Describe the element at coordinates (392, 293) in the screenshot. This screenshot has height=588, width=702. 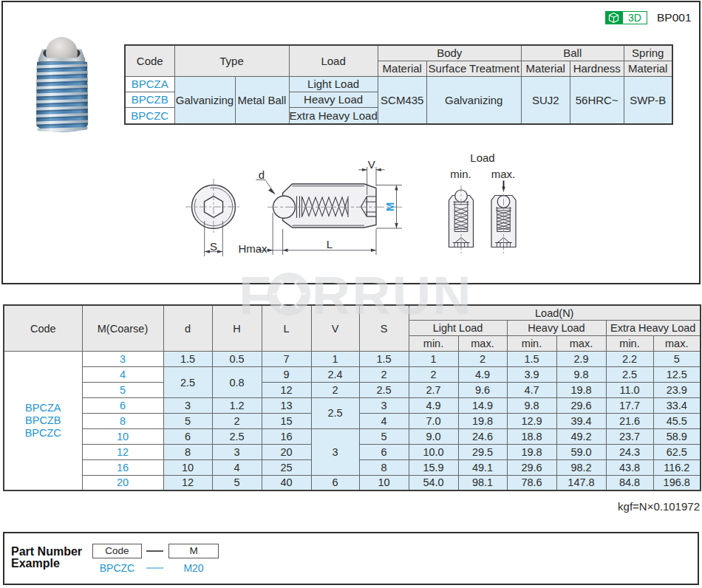
I see `svg-text: RRUN` at that location.